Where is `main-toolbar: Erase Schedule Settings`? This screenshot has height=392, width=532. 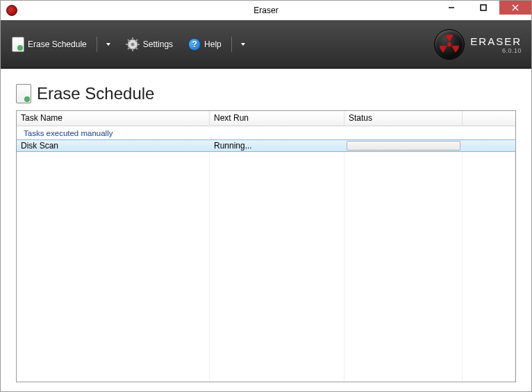
main-toolbar: Erase Schedule Settings is located at coordinates (266, 44).